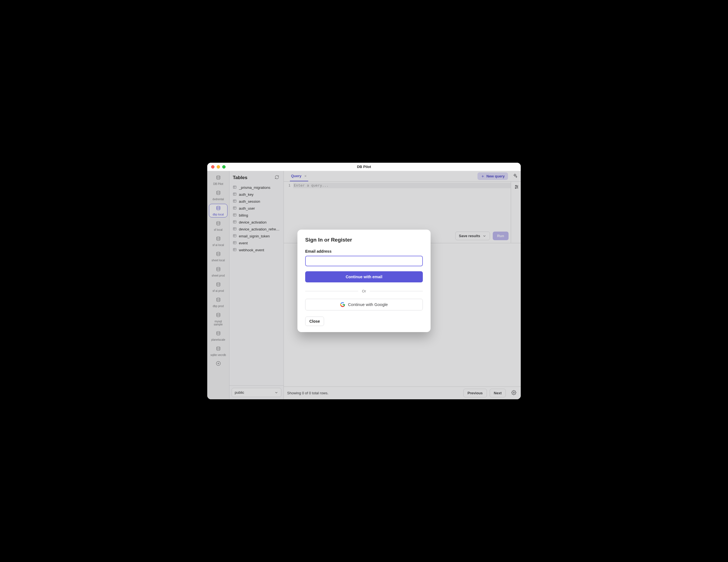 This screenshot has height=562, width=728. What do you see at coordinates (315, 322) in the screenshot?
I see `close-label: Close` at bounding box center [315, 322].